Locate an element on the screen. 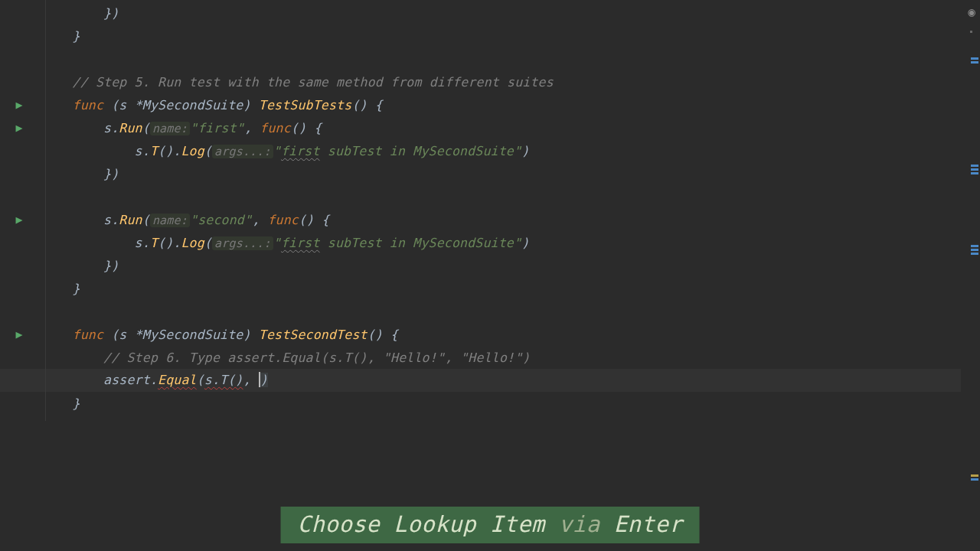 This screenshot has height=551, width=980. error-stripe: ◉ is located at coordinates (973, 276).